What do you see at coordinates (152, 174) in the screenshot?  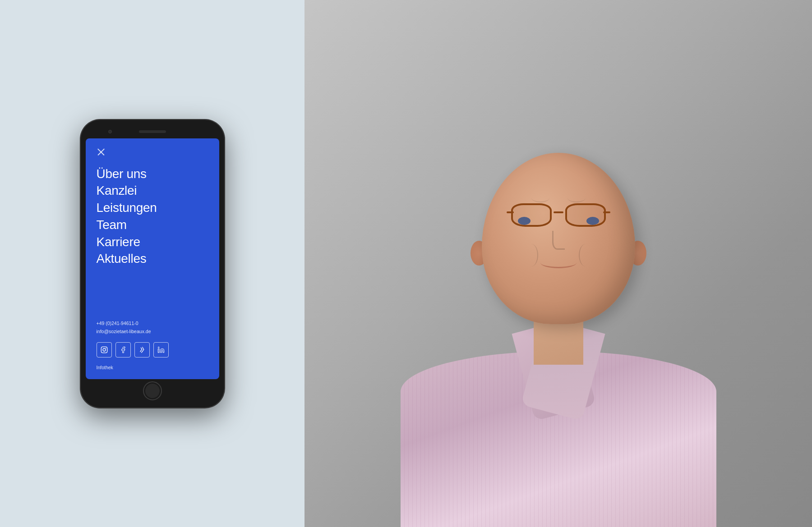 I see `nav-item-ueber-uns: Über uns` at bounding box center [152, 174].